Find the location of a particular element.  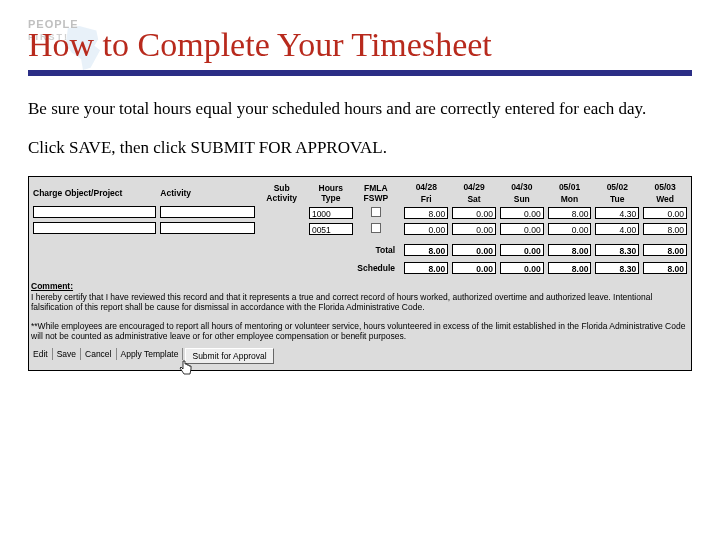

day-date-1: 04/29 is located at coordinates (474, 187).